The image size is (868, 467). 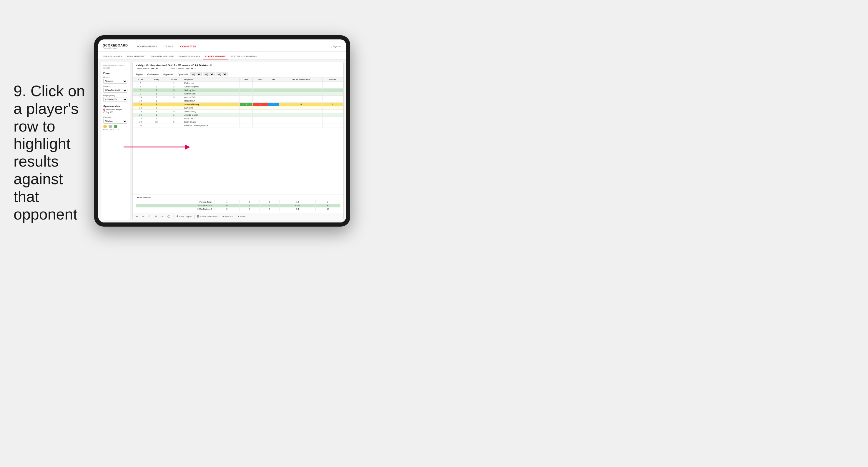 I want to click on undo-button: ↩, so click(x=137, y=216).